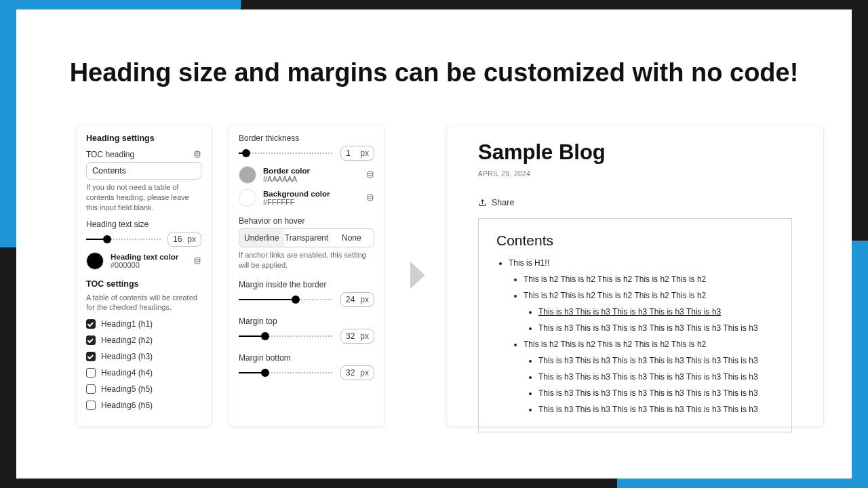 The width and height of the screenshot is (868, 488). I want to click on toc-item-h1: This is H1!! This is h2 This is h2 This …, so click(642, 336).